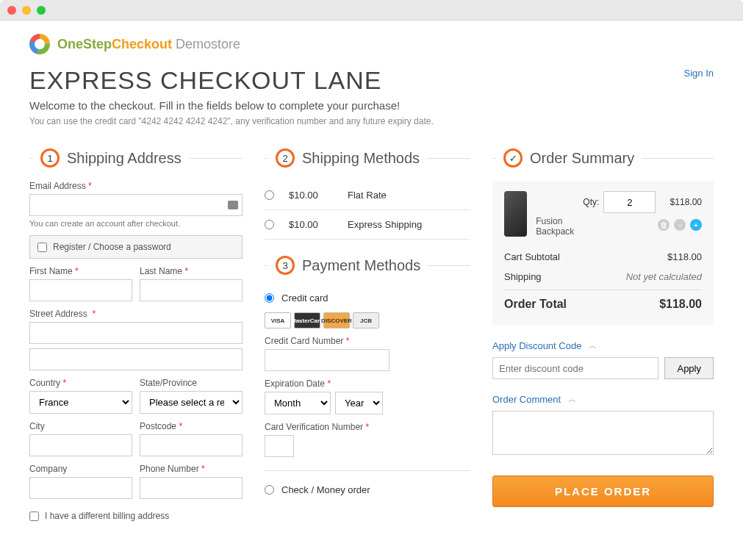 Image resolution: width=743 pixels, height=560 pixels. I want to click on state-label: State/Province, so click(191, 383).